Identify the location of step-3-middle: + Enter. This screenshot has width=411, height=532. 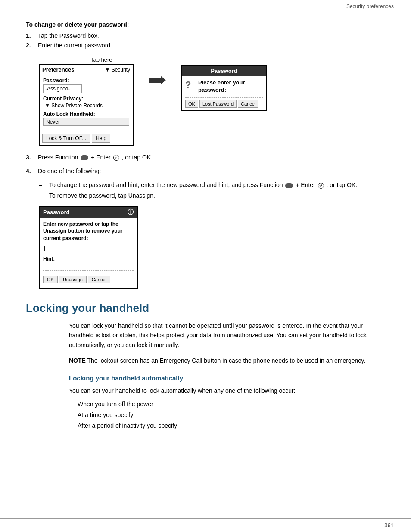
(101, 157).